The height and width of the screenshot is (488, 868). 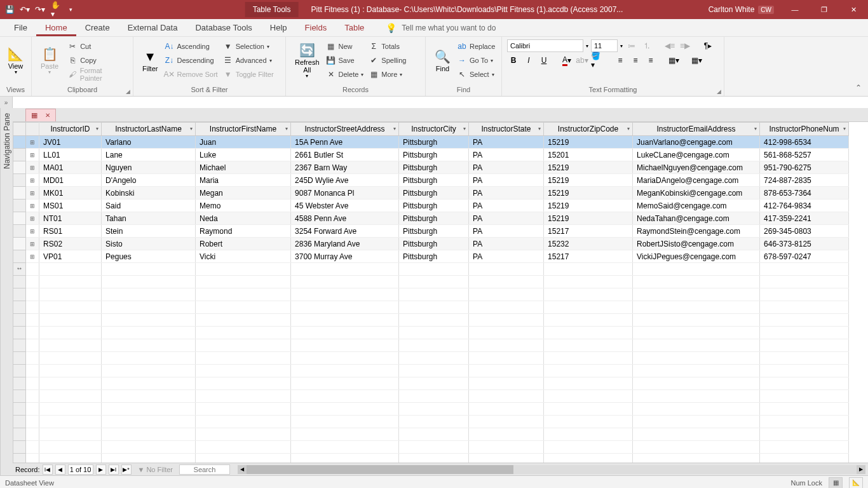 I want to click on selection-button: ▼Selection▾, so click(x=248, y=46).